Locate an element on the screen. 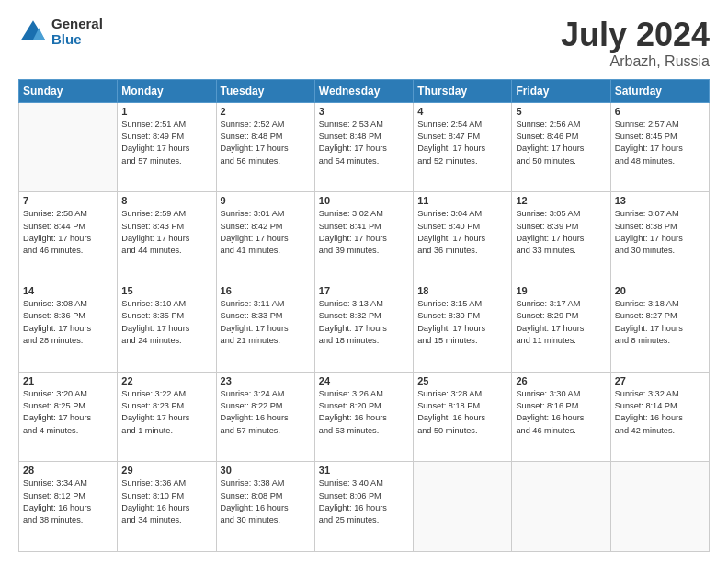  calendar-cell: 8Sunrise: 2:59 AM Sunset: 8:43 PM Daylig… is located at coordinates (167, 237).